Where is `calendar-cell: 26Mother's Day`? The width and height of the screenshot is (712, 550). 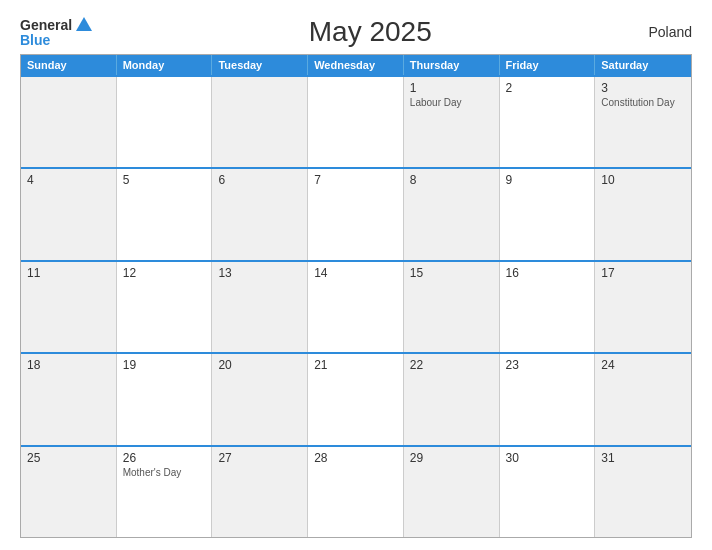 calendar-cell: 26Mother's Day is located at coordinates (165, 492).